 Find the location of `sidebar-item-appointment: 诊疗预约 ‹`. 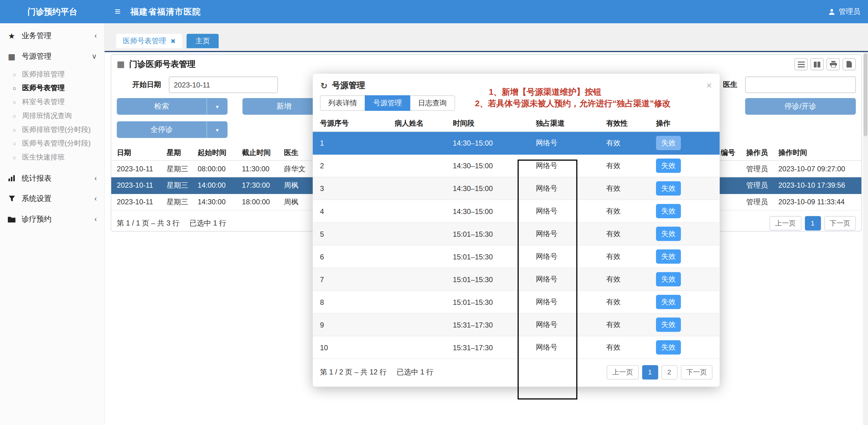

sidebar-item-appointment: 诊疗预约 ‹ is located at coordinates (52, 219).